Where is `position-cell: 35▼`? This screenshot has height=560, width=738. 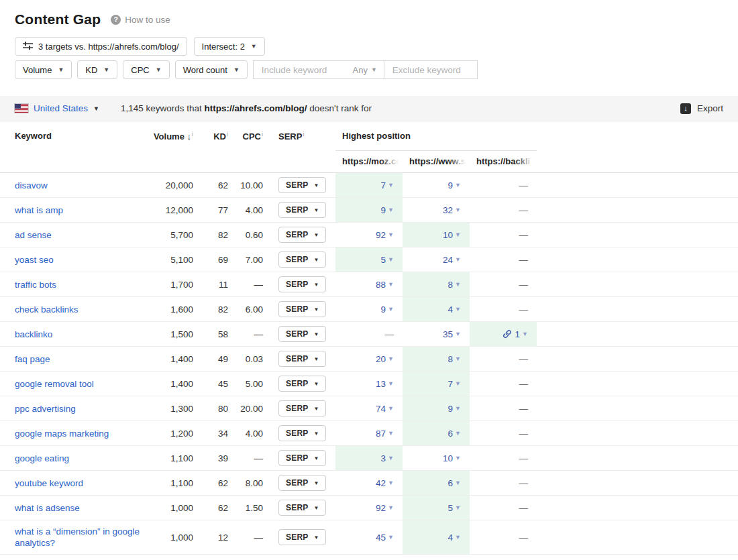
position-cell: 35▼ is located at coordinates (436, 334).